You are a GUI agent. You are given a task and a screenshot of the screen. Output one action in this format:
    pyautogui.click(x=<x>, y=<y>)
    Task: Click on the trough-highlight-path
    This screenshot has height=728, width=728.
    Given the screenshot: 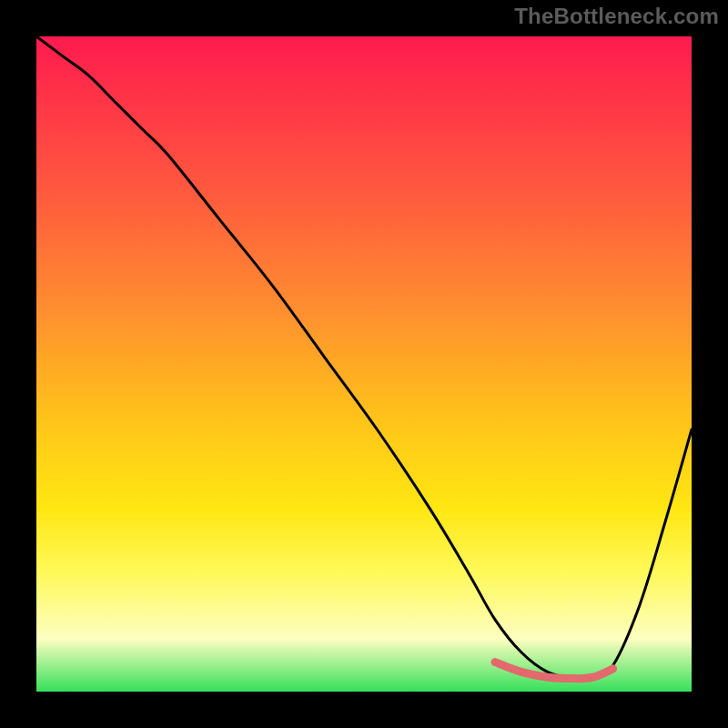 What is the action you would take?
    pyautogui.click(x=554, y=671)
    